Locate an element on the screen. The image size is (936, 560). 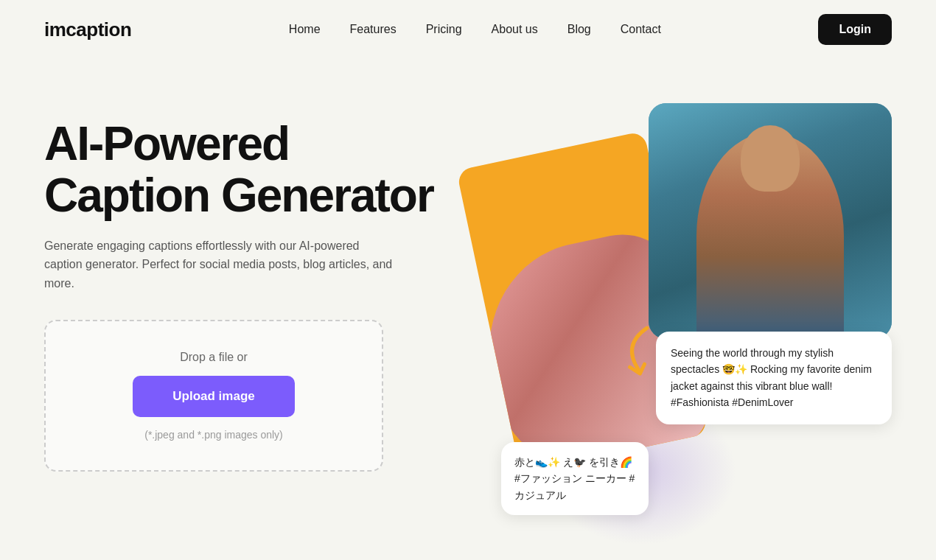
nav-blog: Blog is located at coordinates (579, 29).